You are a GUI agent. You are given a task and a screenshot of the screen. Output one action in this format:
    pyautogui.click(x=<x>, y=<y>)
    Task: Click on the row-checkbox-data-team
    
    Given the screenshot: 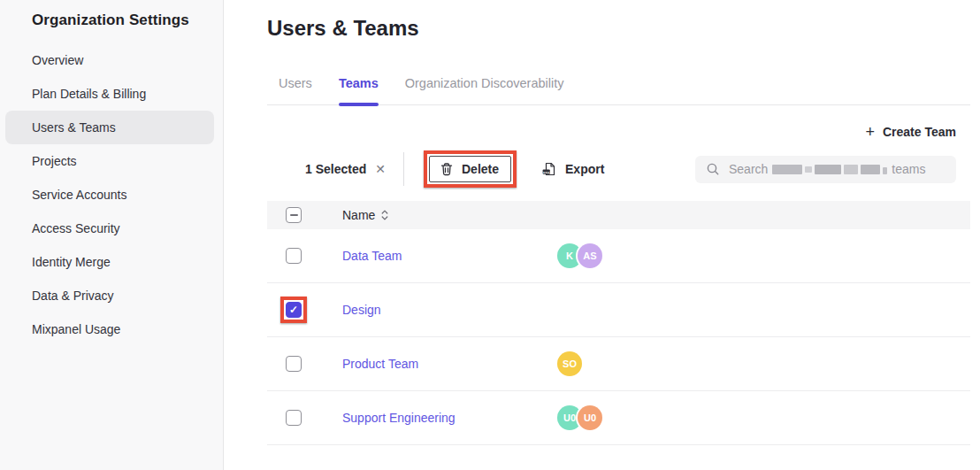 What is the action you would take?
    pyautogui.click(x=294, y=256)
    